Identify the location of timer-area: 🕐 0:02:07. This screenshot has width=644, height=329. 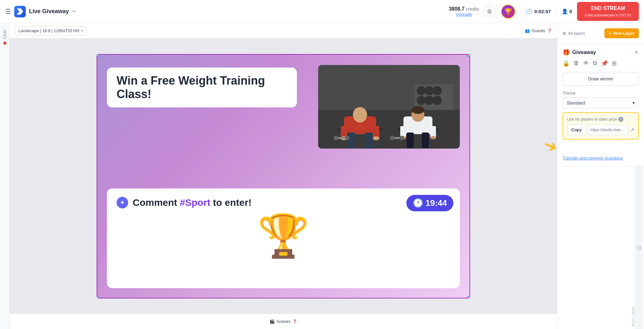
(536, 12).